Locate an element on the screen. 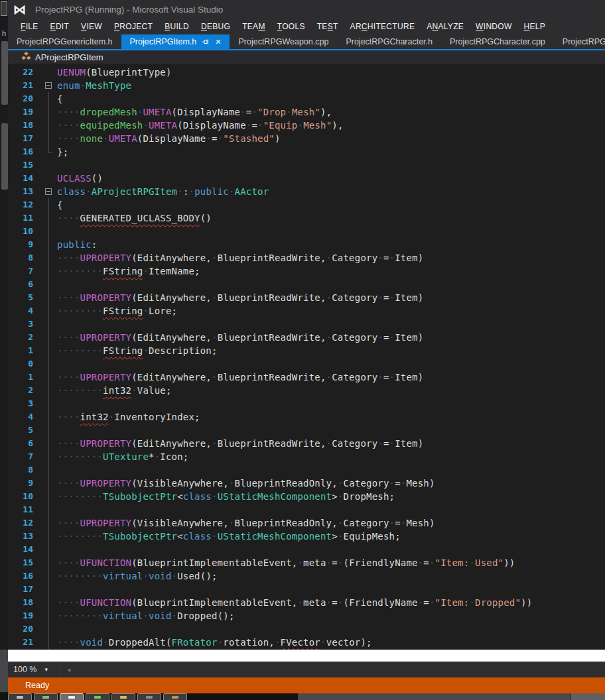 The width and height of the screenshot is (605, 700). fold-box-glyph is located at coordinates (48, 86).